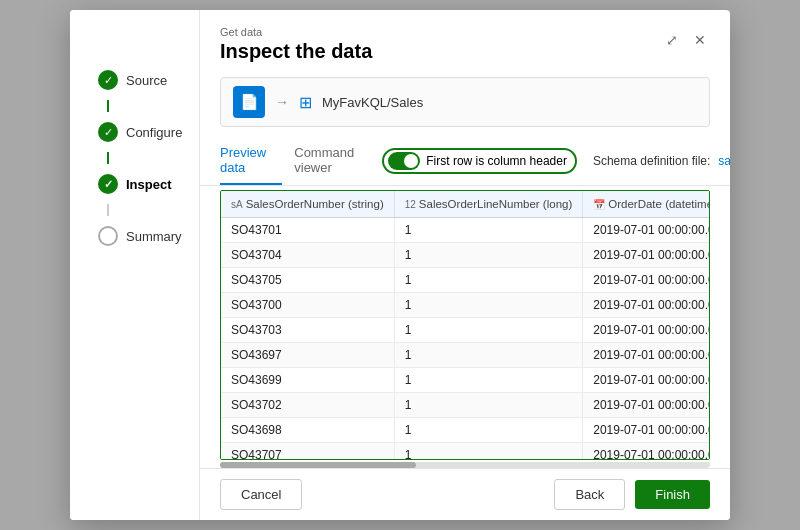 This screenshot has width=800, height=530. What do you see at coordinates (108, 158) in the screenshot?
I see `connector-configure-inspect` at bounding box center [108, 158].